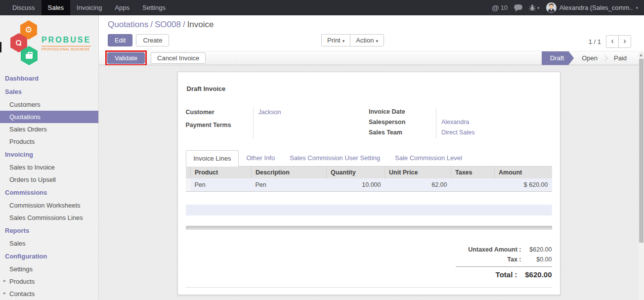  Describe the element at coordinates (486, 275) in the screenshot. I see `total-label: Total :` at that location.